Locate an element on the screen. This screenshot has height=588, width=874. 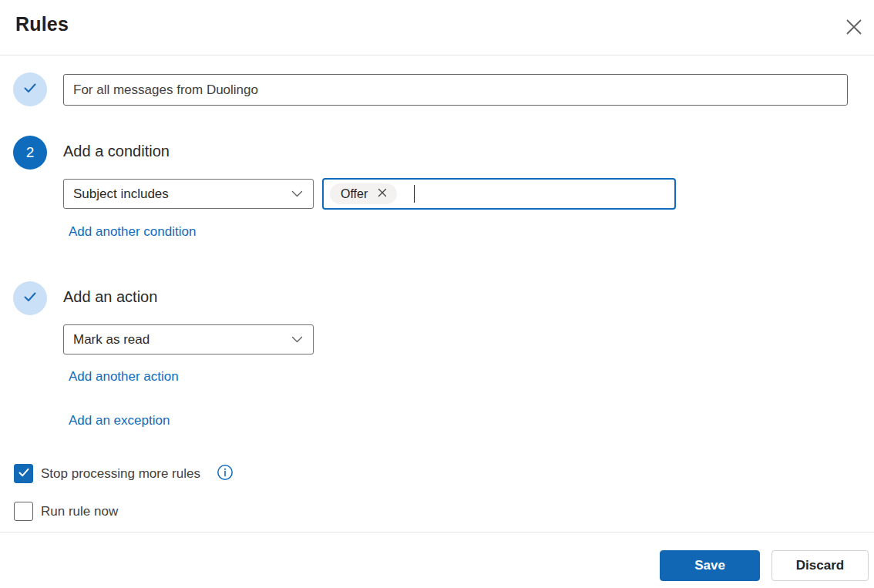
add-another-action-link: Add another action is located at coordinates (123, 377).